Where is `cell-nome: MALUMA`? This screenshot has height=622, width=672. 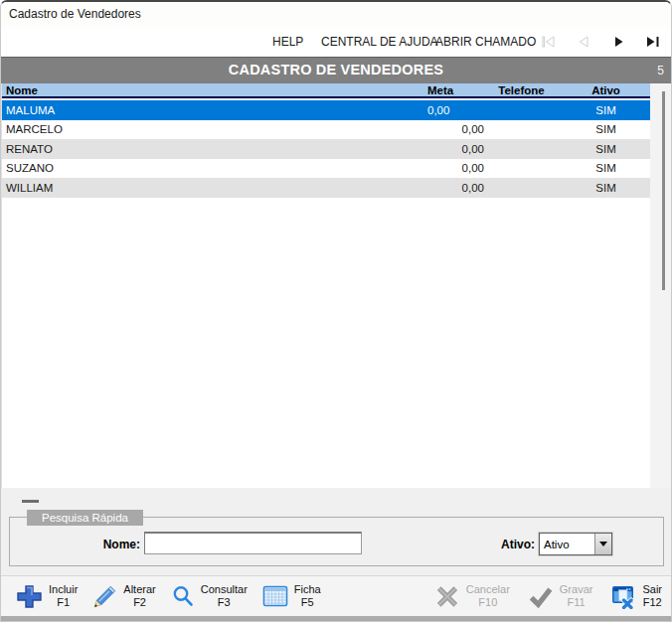
cell-nome: MALUMA is located at coordinates (211, 110).